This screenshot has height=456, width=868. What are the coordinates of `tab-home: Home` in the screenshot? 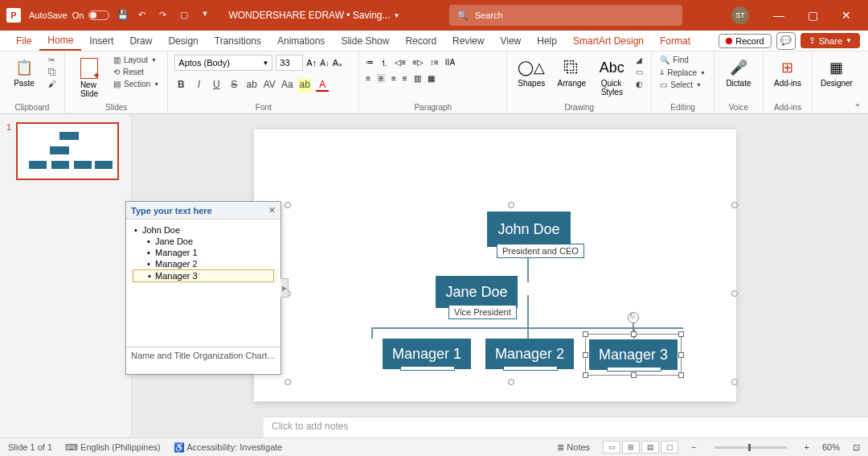 It's located at (60, 40).